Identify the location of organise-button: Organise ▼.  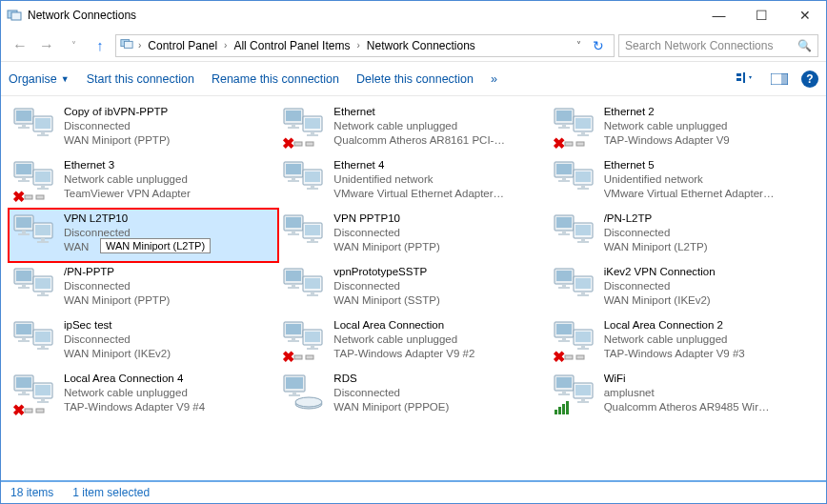
(39, 79).